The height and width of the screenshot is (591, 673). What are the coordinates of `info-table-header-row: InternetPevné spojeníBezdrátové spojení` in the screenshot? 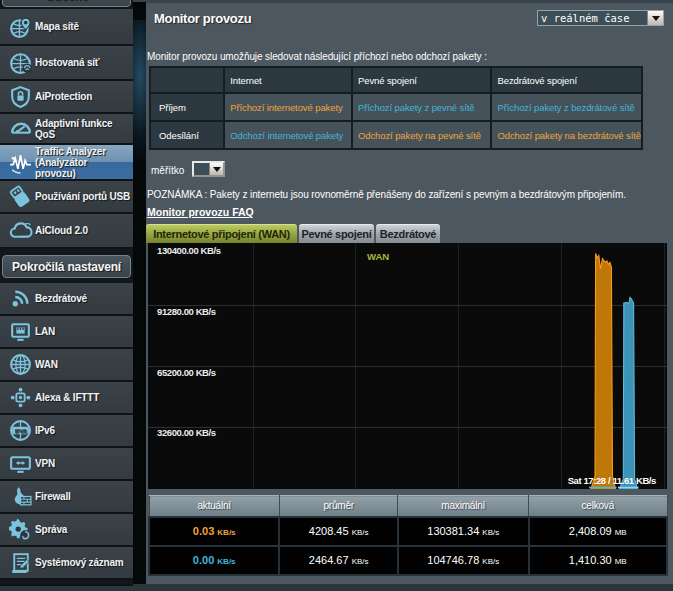 It's located at (396, 80).